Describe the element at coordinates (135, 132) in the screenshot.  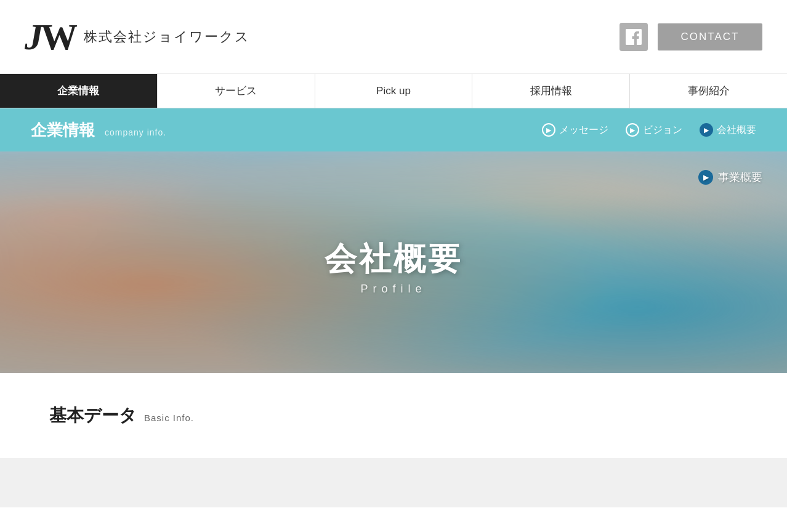
I see `breadcrumb-title-en: company info.` at that location.